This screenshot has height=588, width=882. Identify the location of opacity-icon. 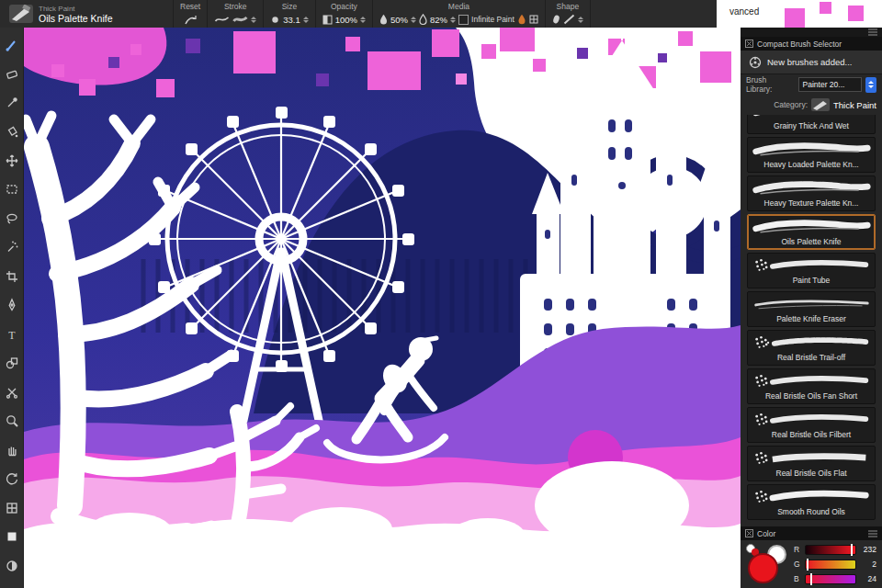
(327, 20).